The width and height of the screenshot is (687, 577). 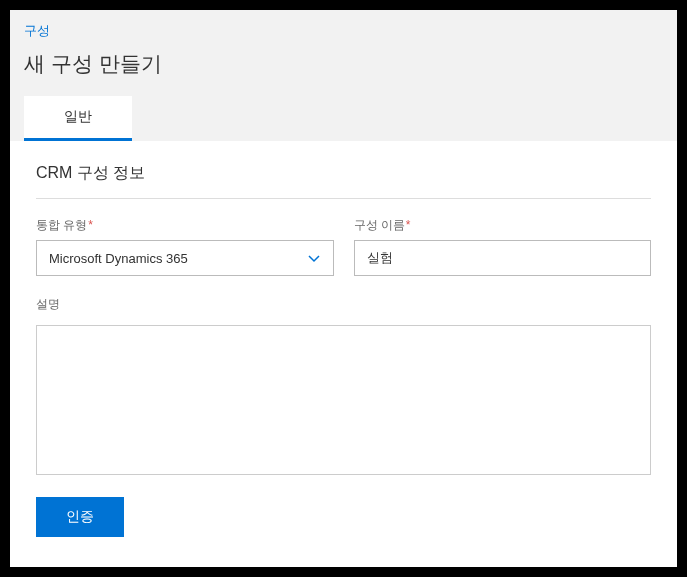 What do you see at coordinates (185, 258) in the screenshot?
I see `integration-type-select: Microsoft Dynamics 365` at bounding box center [185, 258].